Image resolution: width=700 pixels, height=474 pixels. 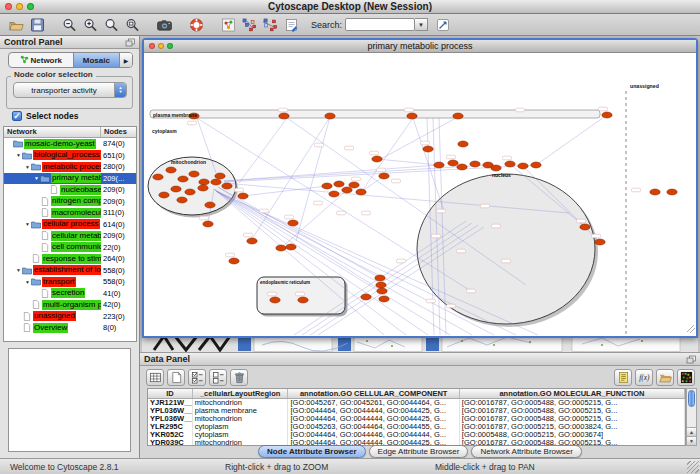 I want to click on zoom-out-button, so click(x=70, y=24).